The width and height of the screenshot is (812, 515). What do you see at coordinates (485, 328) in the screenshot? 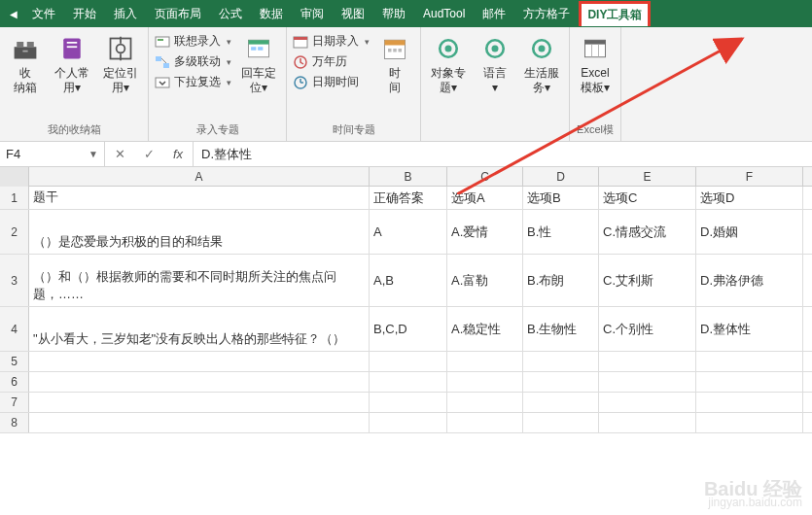
I see `cell: A.稳定性` at bounding box center [485, 328].